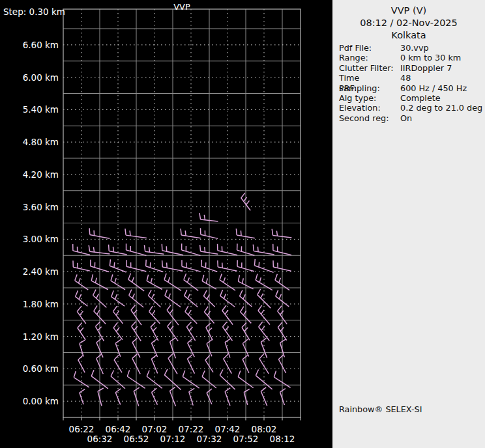 This screenshot has width=485, height=448. Describe the element at coordinates (411, 98) in the screenshot. I see `info-field-row: Alg type:Complete` at that location.